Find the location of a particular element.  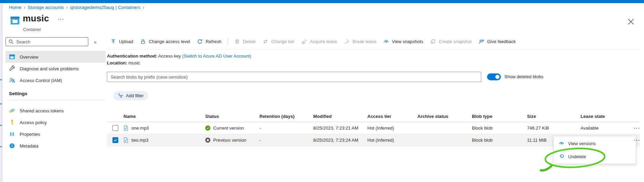

sidebar-search-input is located at coordinates (47, 42).